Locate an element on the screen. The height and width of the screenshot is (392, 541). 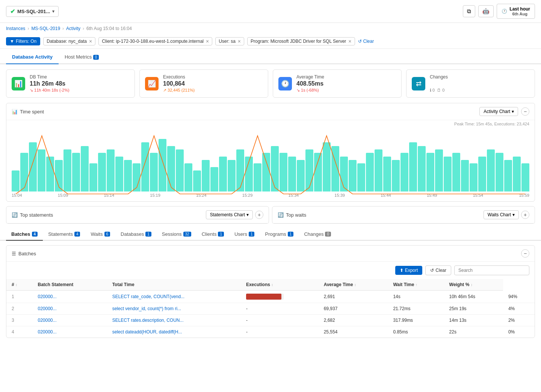
copy-button: ⧉ is located at coordinates (469, 11).